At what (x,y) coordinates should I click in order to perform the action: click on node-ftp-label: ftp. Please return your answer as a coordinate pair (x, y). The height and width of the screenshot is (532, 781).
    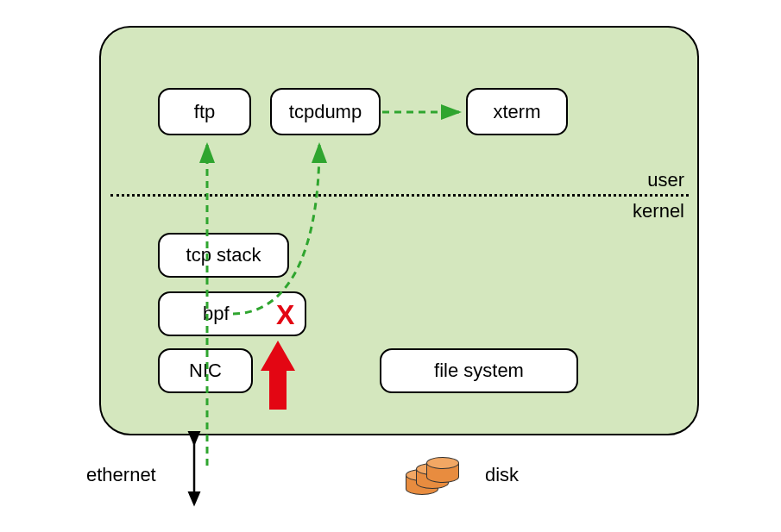
    Looking at the image, I should click on (205, 112).